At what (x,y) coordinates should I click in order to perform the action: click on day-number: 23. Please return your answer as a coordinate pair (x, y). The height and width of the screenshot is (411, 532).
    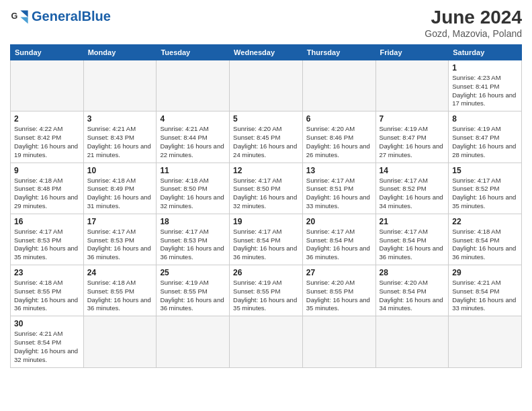
    Looking at the image, I should click on (47, 273).